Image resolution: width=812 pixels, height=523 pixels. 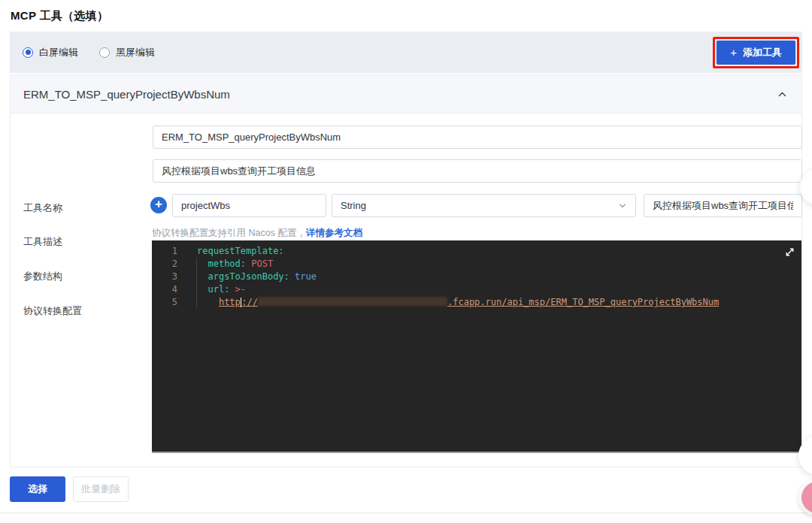 I want to click on add-tool-button: + 添加工具, so click(x=756, y=53).